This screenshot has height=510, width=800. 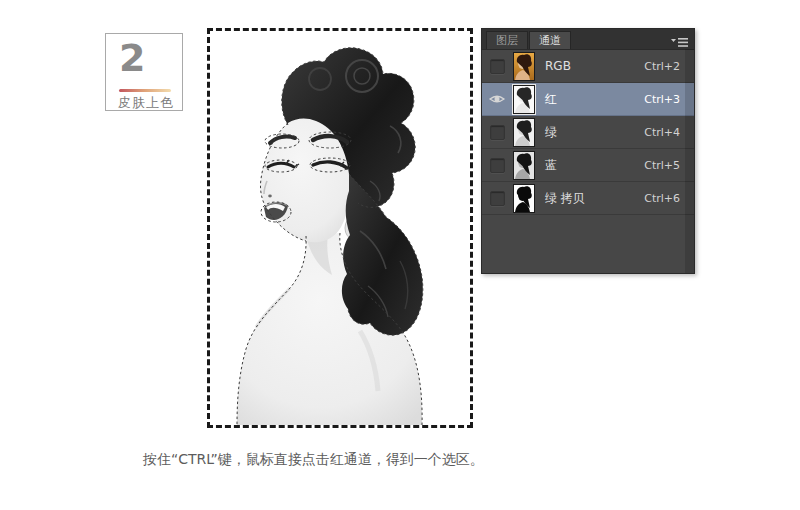 I want to click on instruction-caption: 按住“CTRL”键，鼠标直接点击红通道，得到一个选区。, so click(x=314, y=460).